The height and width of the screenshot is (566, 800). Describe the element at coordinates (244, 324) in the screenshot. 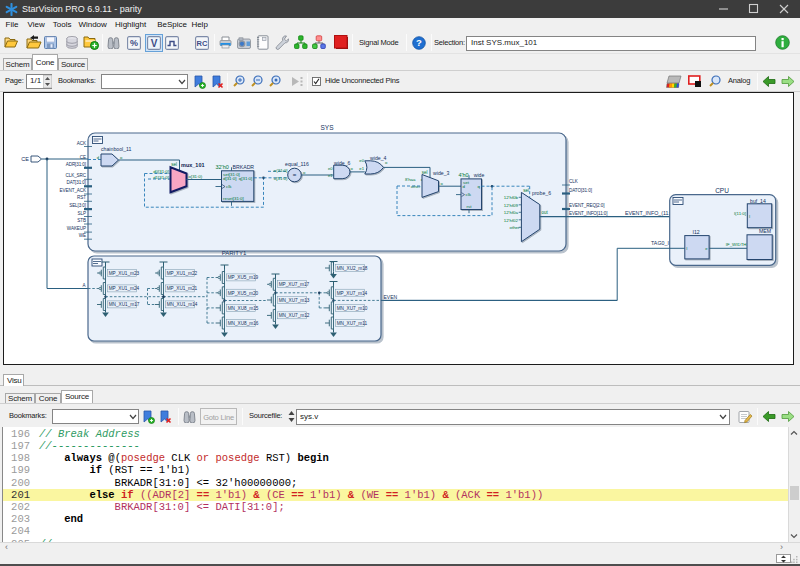

I see `svg-text: MN_XU8_m16` at that location.